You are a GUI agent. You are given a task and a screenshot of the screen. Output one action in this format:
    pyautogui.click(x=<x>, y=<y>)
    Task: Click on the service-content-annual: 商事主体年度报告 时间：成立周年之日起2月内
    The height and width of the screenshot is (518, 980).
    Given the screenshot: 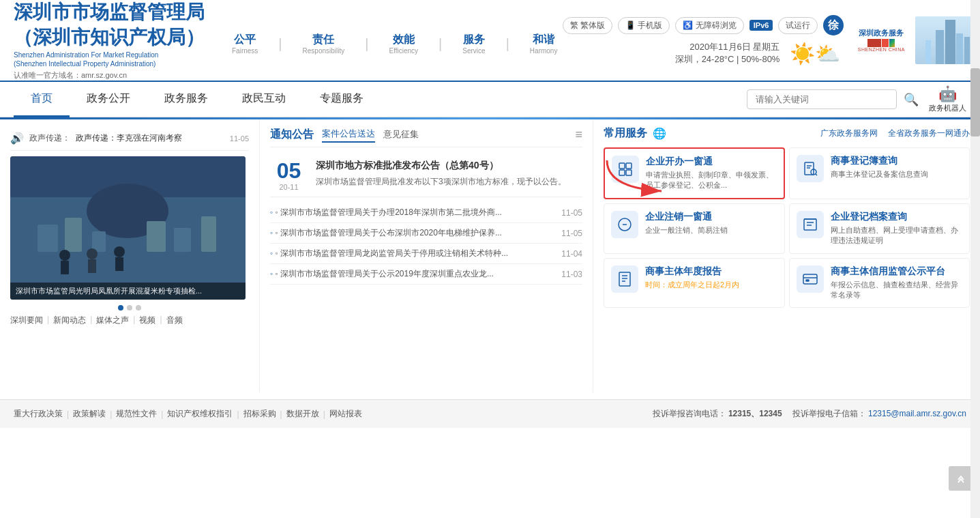 What is the action you would take?
    pyautogui.click(x=711, y=278)
    